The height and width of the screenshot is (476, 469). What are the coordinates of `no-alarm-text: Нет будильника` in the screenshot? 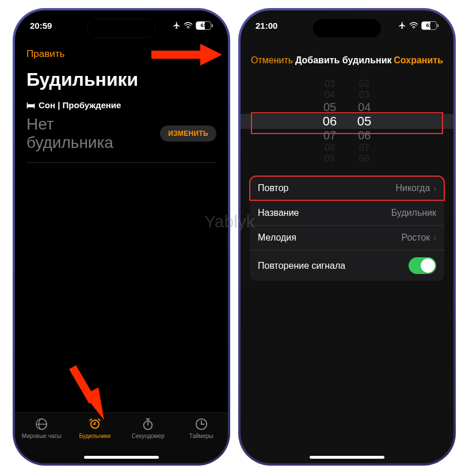 It's located at (78, 134).